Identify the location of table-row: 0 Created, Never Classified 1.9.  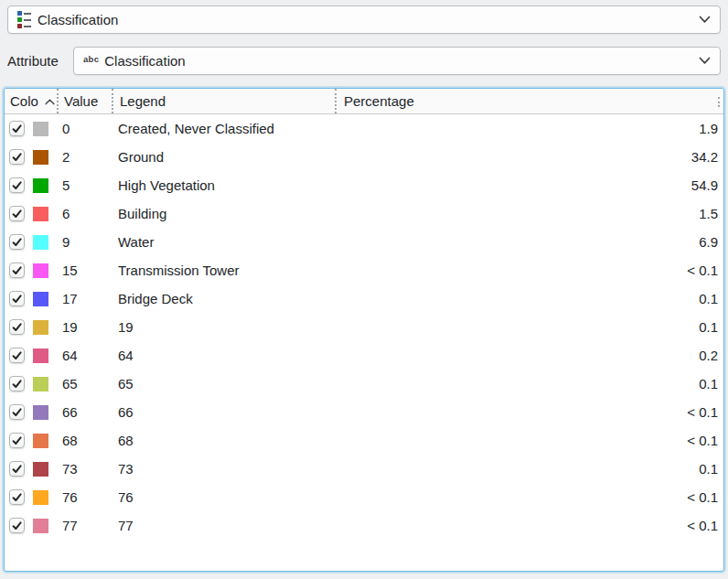
(364, 128).